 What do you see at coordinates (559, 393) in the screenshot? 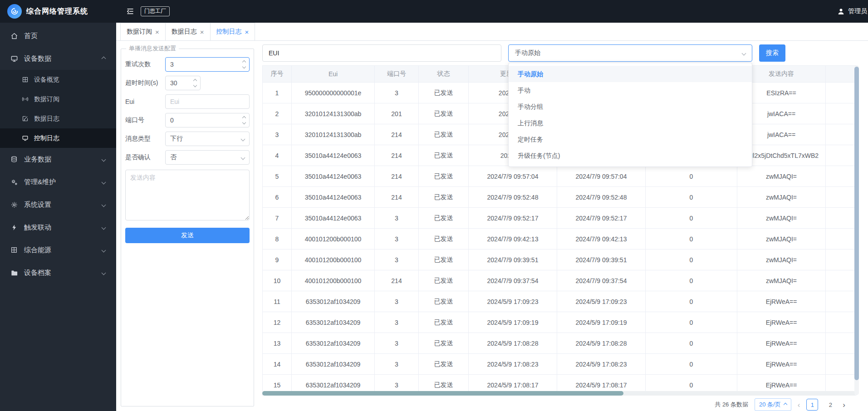
I see `horizontal-scrollbar` at bounding box center [559, 393].